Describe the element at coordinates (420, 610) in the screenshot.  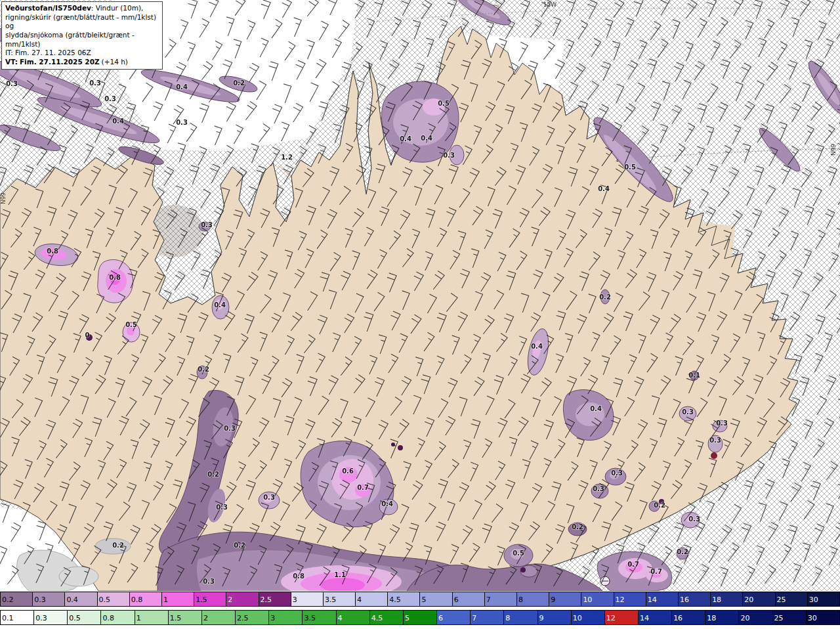
I see `legend-colorbars: 0.20.30.40.50.811.522.533.544.5567891012…` at that location.